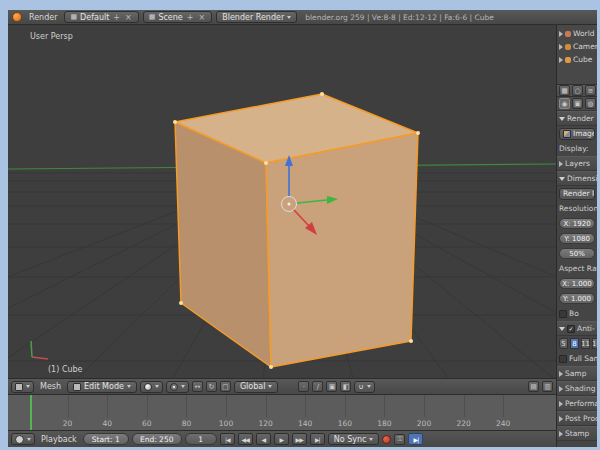 The image size is (600, 450). What do you see at coordinates (318, 439) in the screenshot?
I see `jump-to-end-button: ▶|` at bounding box center [318, 439].